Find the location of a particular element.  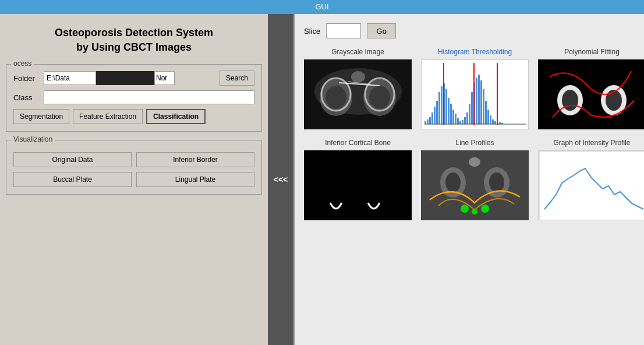

buccal-plate-button: Buccal Plate is located at coordinates (72, 179).